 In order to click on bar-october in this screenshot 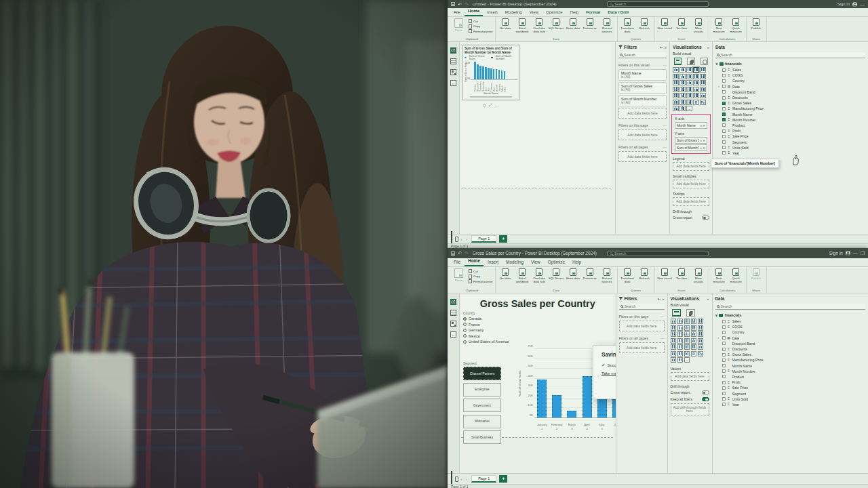, I will do `click(475, 70)`.